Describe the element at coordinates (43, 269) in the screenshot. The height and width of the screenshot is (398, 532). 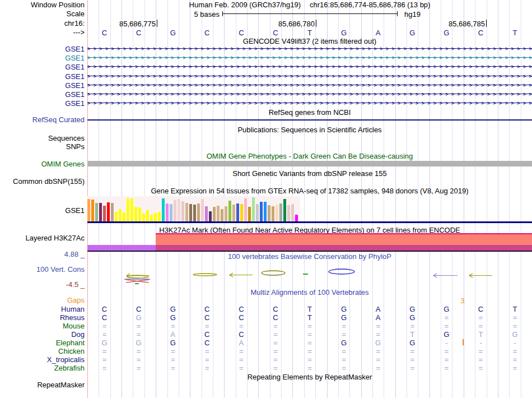
I see `conservation-track-label: 100 Vert. Cons` at that location.